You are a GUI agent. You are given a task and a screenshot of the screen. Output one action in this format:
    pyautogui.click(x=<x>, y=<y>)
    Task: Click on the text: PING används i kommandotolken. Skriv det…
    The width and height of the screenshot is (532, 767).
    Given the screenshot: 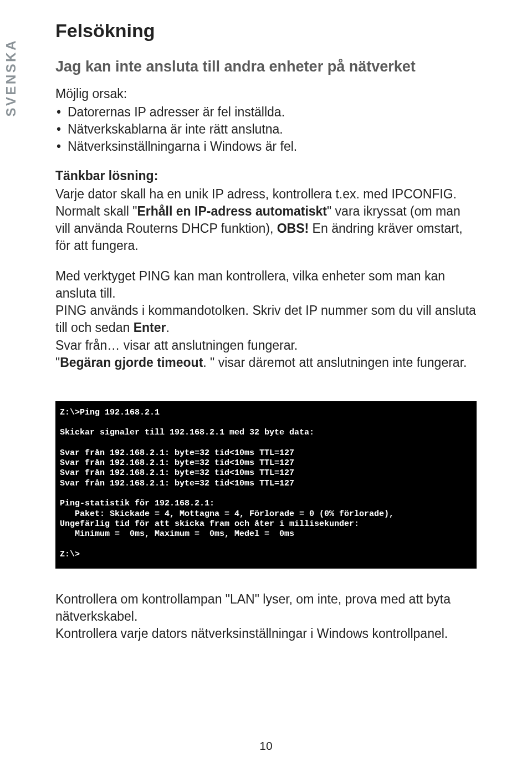 What is the action you would take?
    pyautogui.click(x=266, y=319)
    